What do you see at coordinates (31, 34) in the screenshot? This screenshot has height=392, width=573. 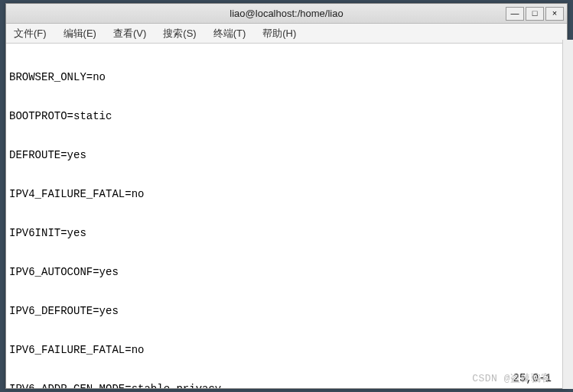 I see `menu-file: 文件(F)` at bounding box center [31, 34].